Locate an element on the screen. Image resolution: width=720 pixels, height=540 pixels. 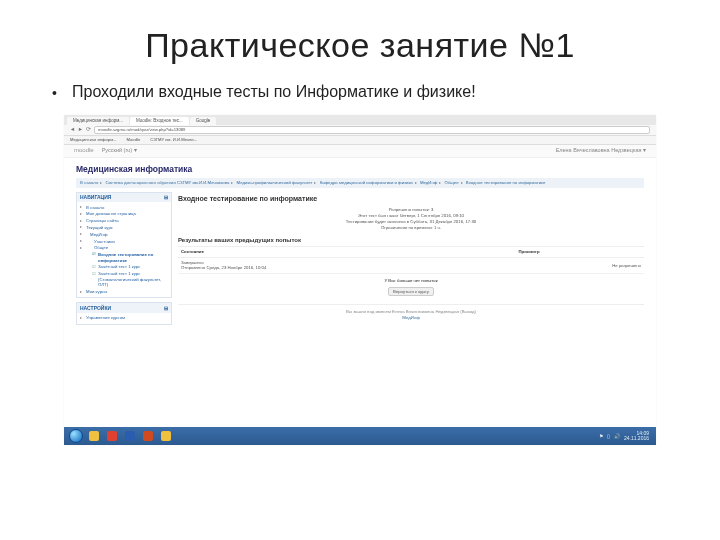
nav-item: В начало is located at coordinates (124, 208).